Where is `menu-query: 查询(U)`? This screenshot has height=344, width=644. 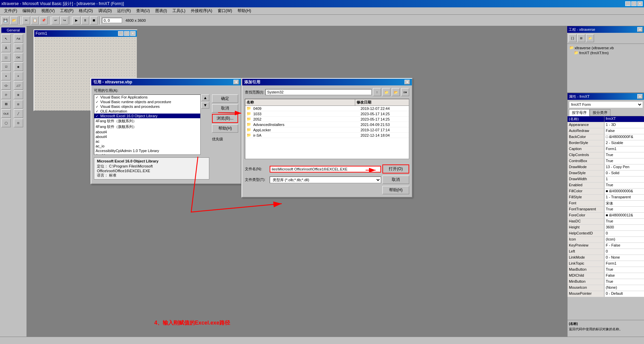 menu-query: 查询(U) is located at coordinates (143, 11).